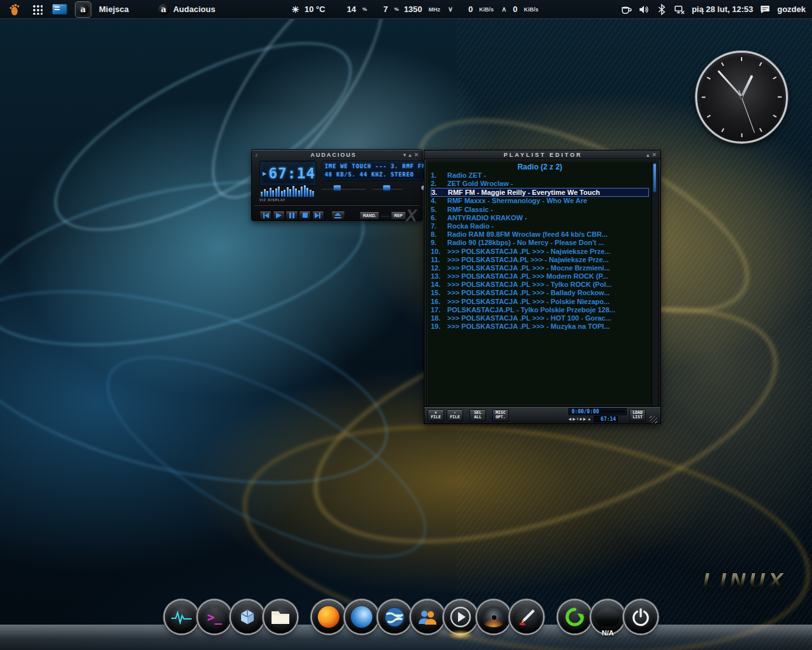  What do you see at coordinates (304, 216) in the screenshot?
I see `stop-button` at bounding box center [304, 216].